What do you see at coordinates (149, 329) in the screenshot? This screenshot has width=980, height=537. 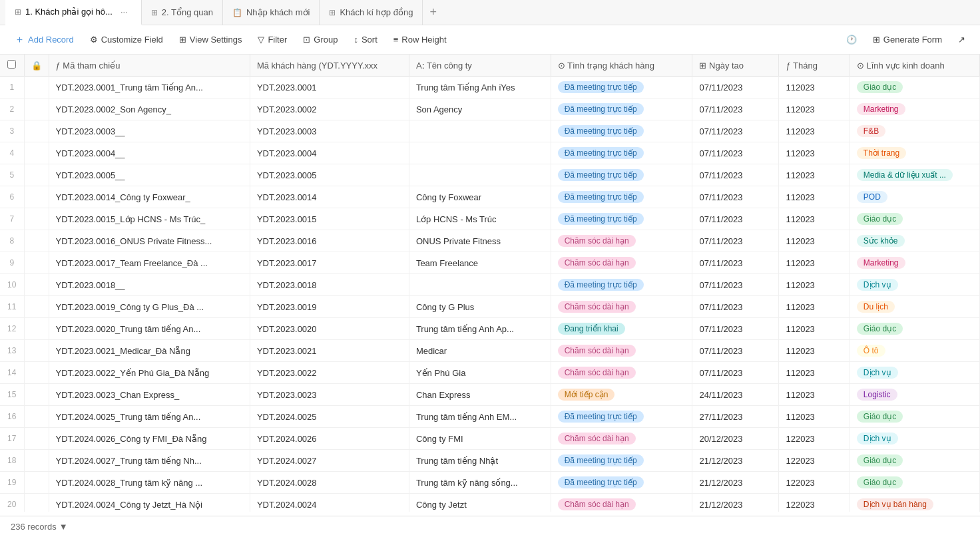 I see `row-ref-cell: YDT.2023.0020_Trung tâm tiếng An...` at bounding box center [149, 329].